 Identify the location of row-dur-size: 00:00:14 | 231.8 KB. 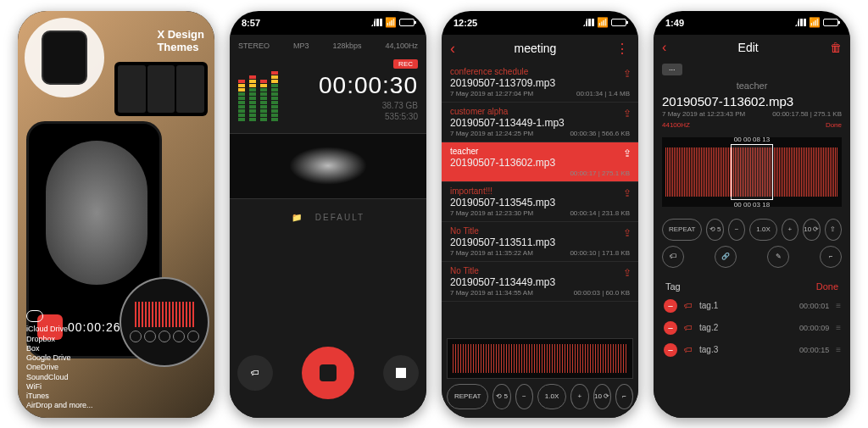
(600, 214).